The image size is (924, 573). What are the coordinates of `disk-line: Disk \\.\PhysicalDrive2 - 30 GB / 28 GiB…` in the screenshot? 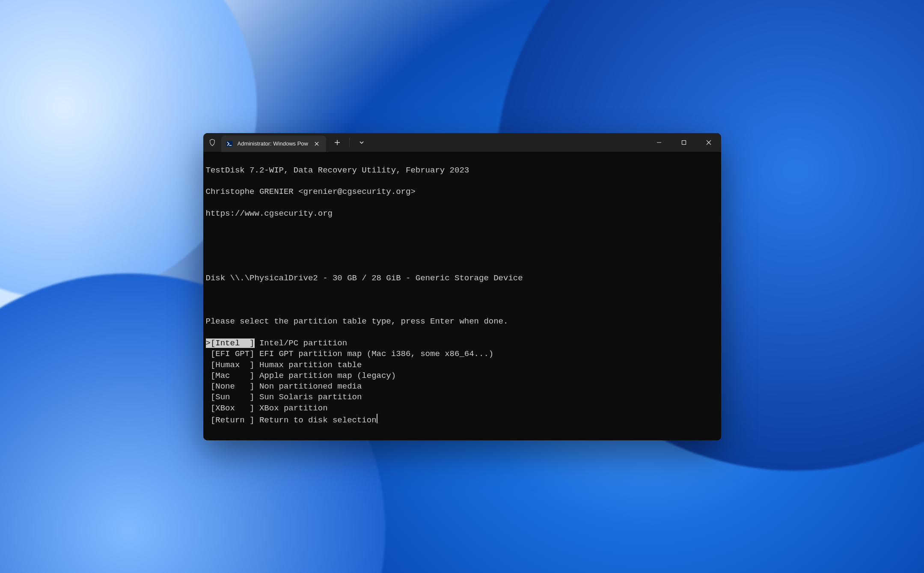 It's located at (462, 278).